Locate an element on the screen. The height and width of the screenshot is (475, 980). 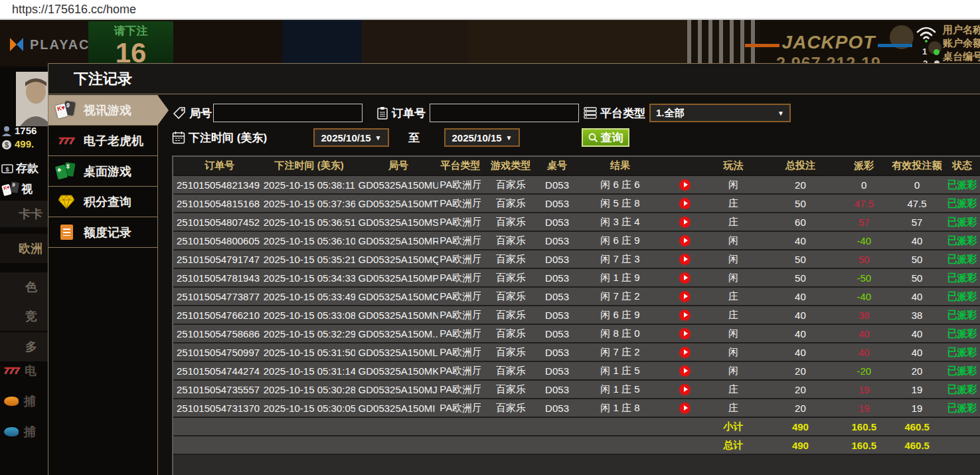
round-number-input is located at coordinates (288, 113).